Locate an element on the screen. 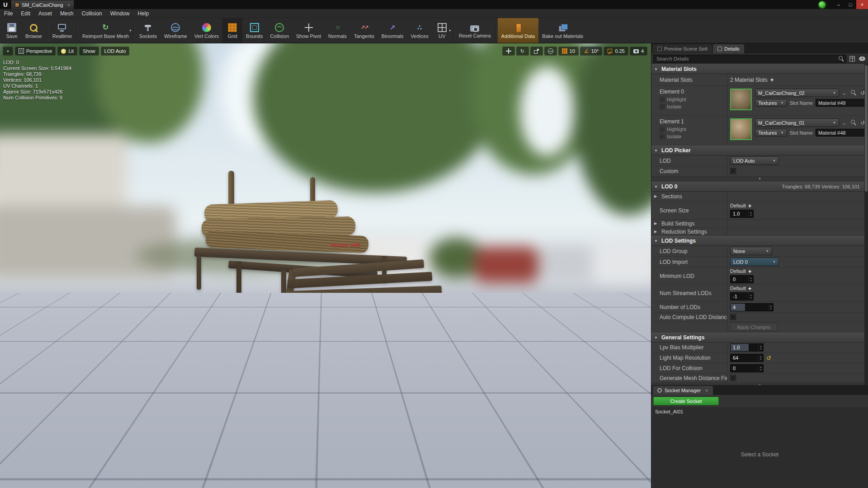  tangents-button: Tangents is located at coordinates (364, 31).